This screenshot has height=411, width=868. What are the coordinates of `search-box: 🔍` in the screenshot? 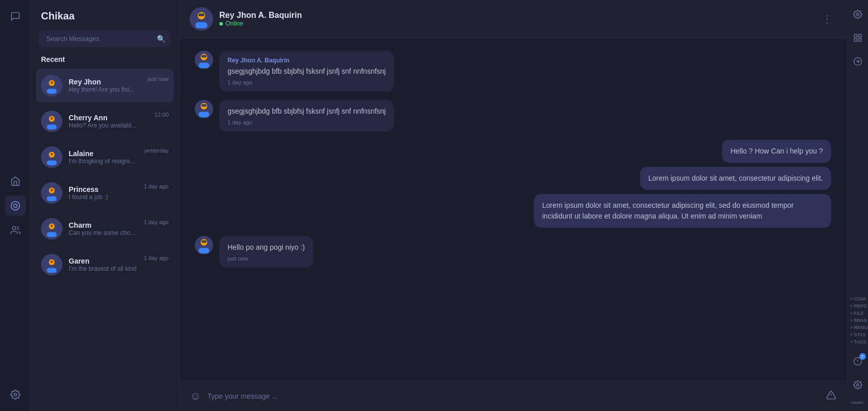 It's located at (105, 39).